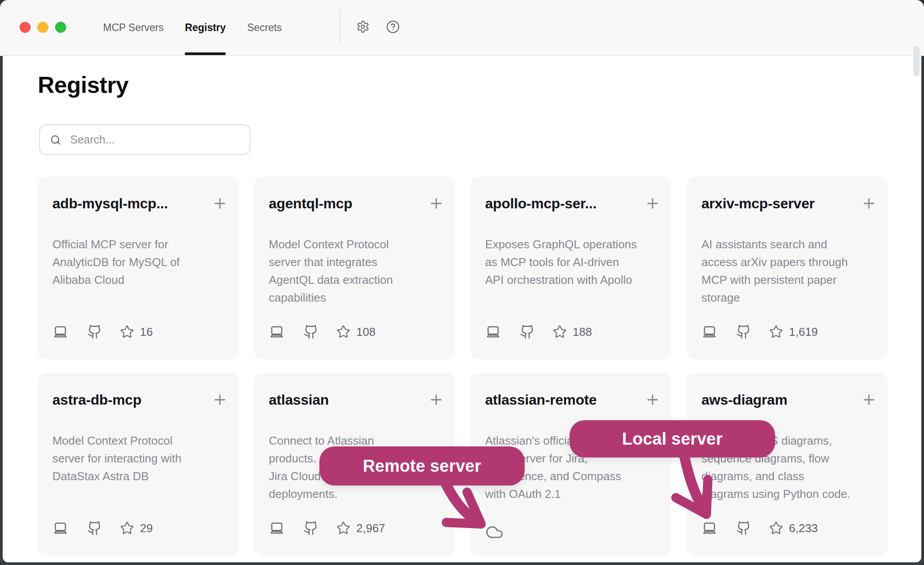  Describe the element at coordinates (760, 332) in the screenshot. I see `card-footer: 1,619` at that location.